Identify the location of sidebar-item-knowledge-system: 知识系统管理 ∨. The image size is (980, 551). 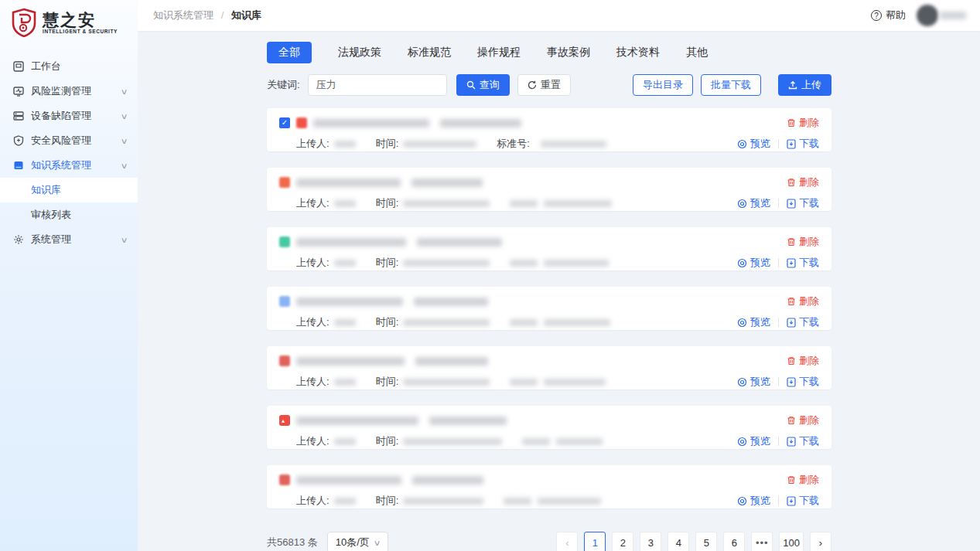
(69, 165).